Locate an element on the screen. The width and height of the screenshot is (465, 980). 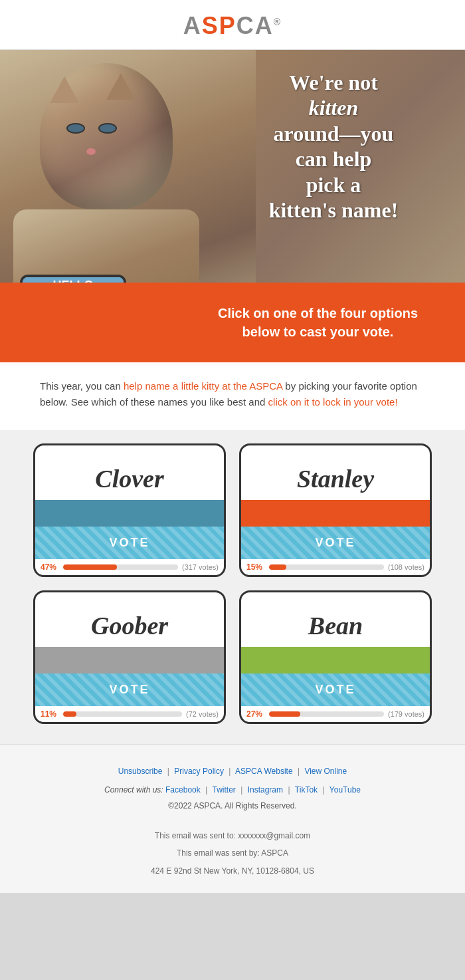
aspca-logo: ASPCA® is located at coordinates (232, 26).